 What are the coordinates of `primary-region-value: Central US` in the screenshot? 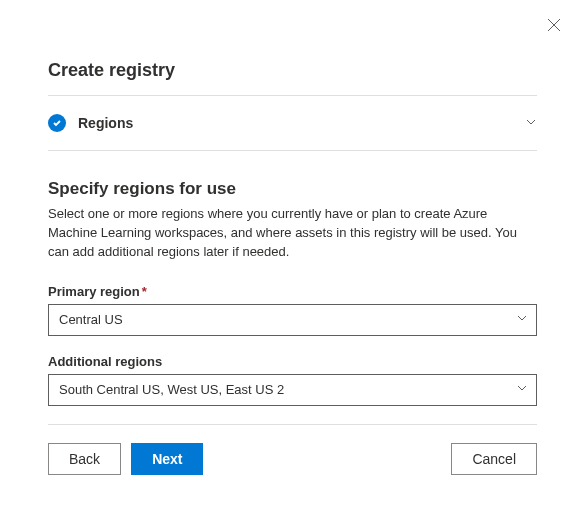 It's located at (288, 320).